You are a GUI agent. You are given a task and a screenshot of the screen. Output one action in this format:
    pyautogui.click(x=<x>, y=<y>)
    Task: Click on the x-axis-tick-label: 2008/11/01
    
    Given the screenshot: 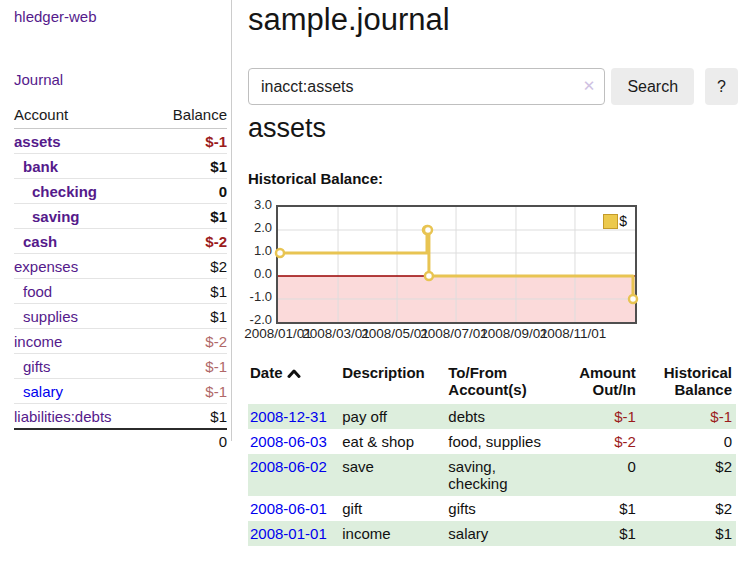 What is the action you would take?
    pyautogui.click(x=574, y=334)
    